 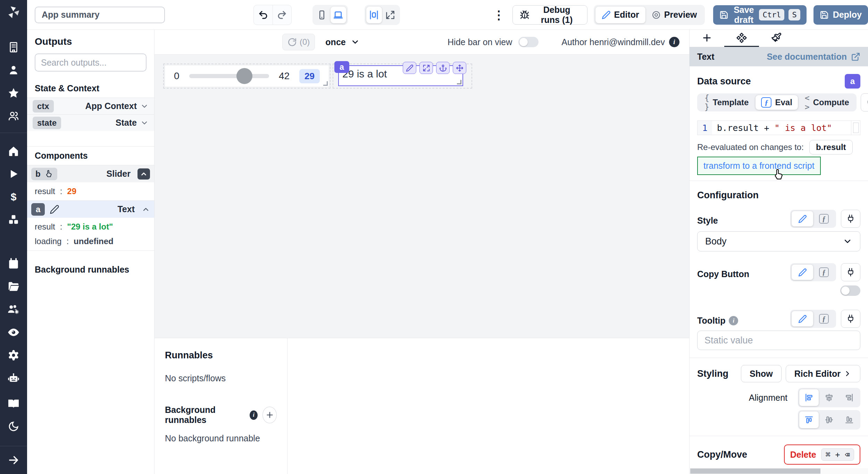 What do you see at coordinates (14, 378) in the screenshot?
I see `ai-bot-icon` at bounding box center [14, 378].